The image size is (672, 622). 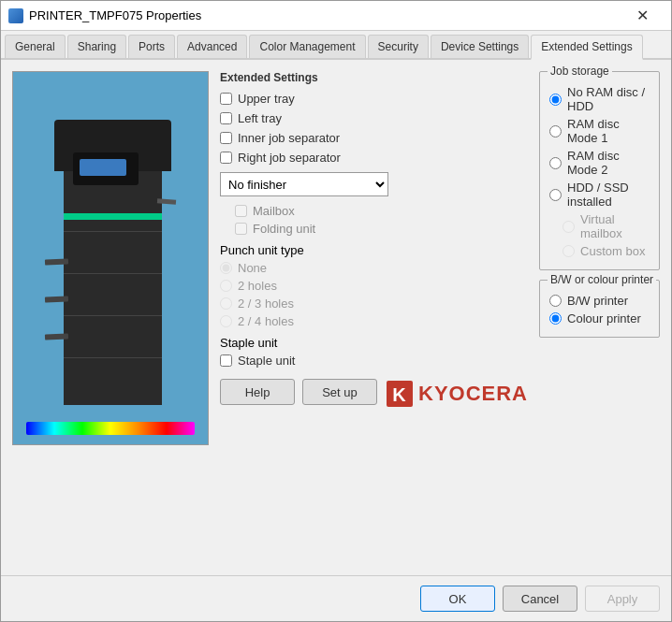 I want to click on close-button: ✕, so click(x=642, y=16).